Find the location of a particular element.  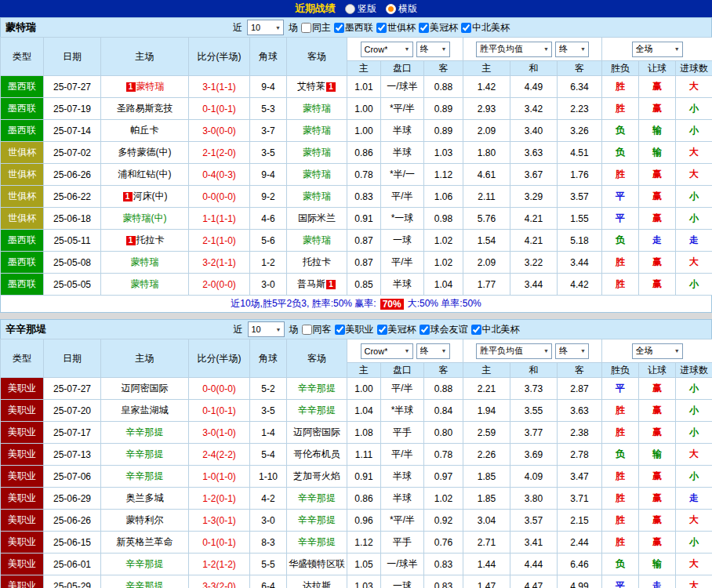

eu-away-odds: 2.38 is located at coordinates (580, 433).